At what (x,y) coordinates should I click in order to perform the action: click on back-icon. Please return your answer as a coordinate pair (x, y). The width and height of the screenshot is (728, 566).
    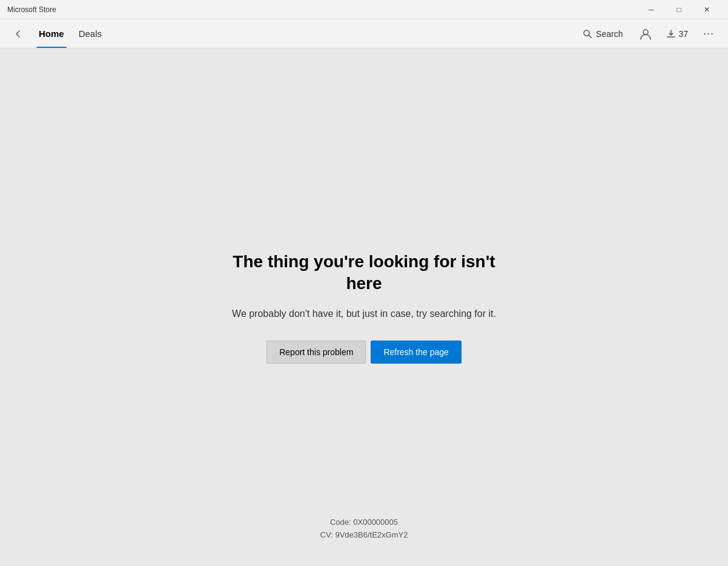
    Looking at the image, I should click on (18, 34).